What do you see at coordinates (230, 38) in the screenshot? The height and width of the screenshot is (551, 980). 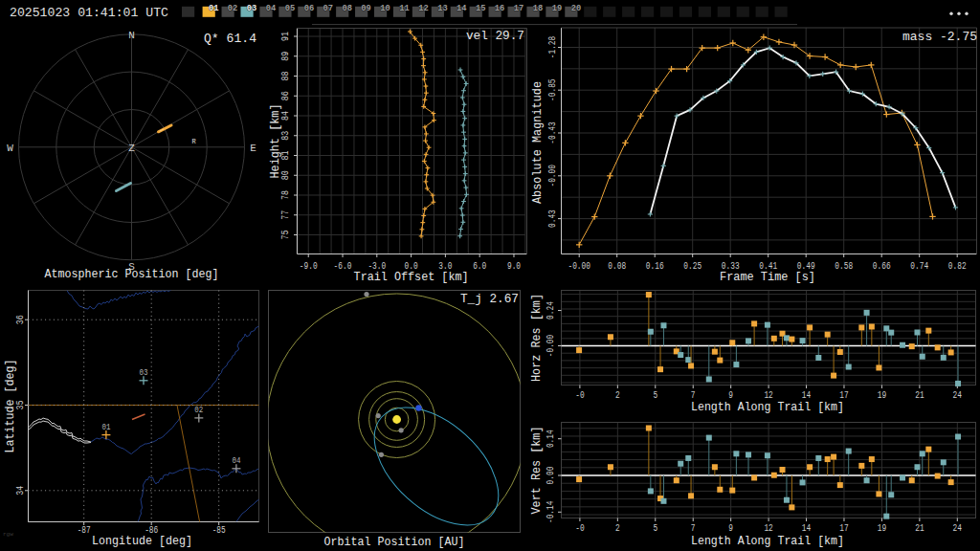 I see `svg-text: Q* 61.4` at bounding box center [230, 38].